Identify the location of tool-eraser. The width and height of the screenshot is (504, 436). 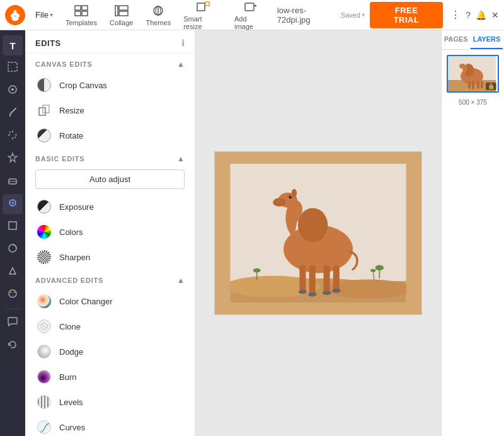
(13, 181).